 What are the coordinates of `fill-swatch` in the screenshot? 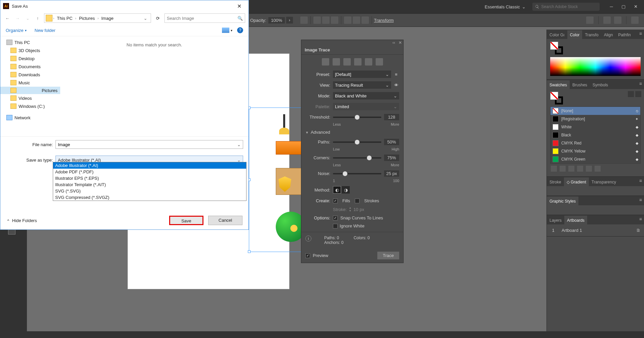 It's located at (554, 46).